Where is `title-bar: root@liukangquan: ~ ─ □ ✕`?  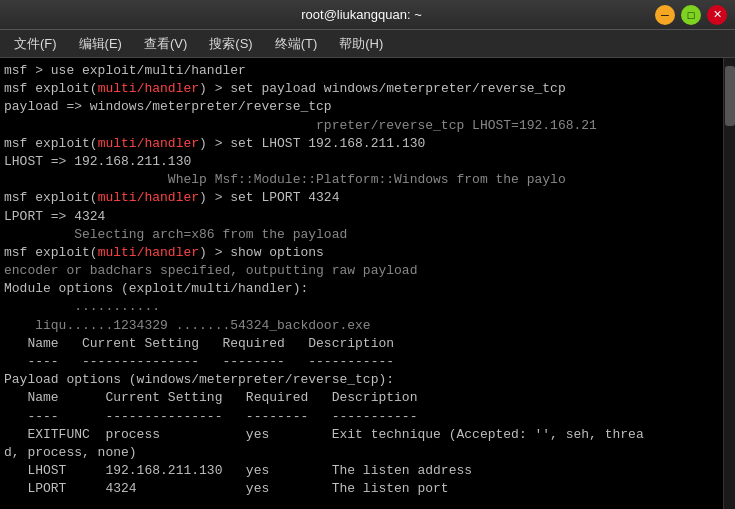 title-bar: root@liukangquan: ~ ─ □ ✕ is located at coordinates (368, 15).